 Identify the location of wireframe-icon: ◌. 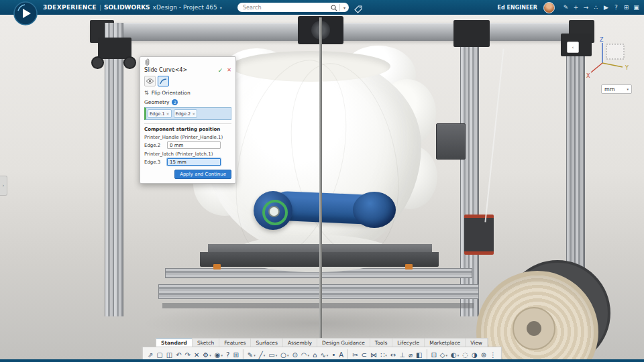
(466, 354).